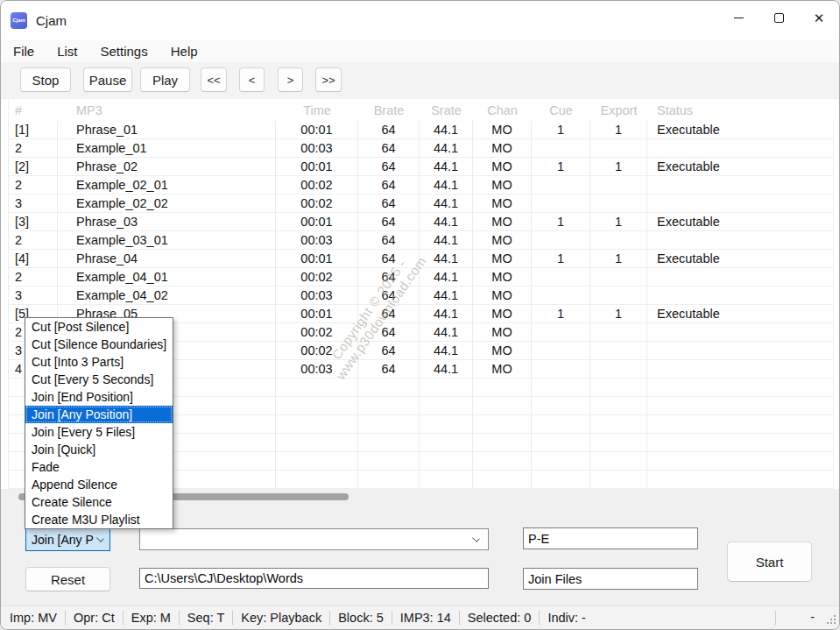  What do you see at coordinates (99, 397) in the screenshot?
I see `context-menu-item: Join [End Position]` at bounding box center [99, 397].